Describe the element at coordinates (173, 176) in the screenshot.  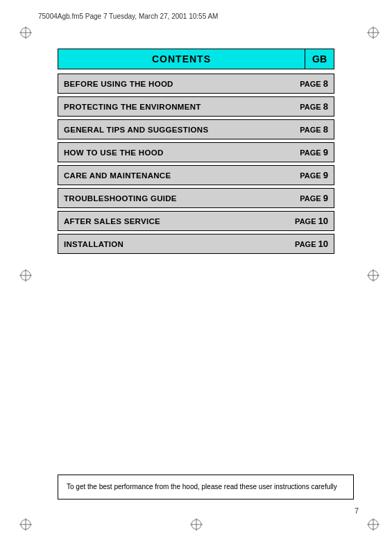
I see `toc-row-label: CARE AND MAINTENANCE` at that location.